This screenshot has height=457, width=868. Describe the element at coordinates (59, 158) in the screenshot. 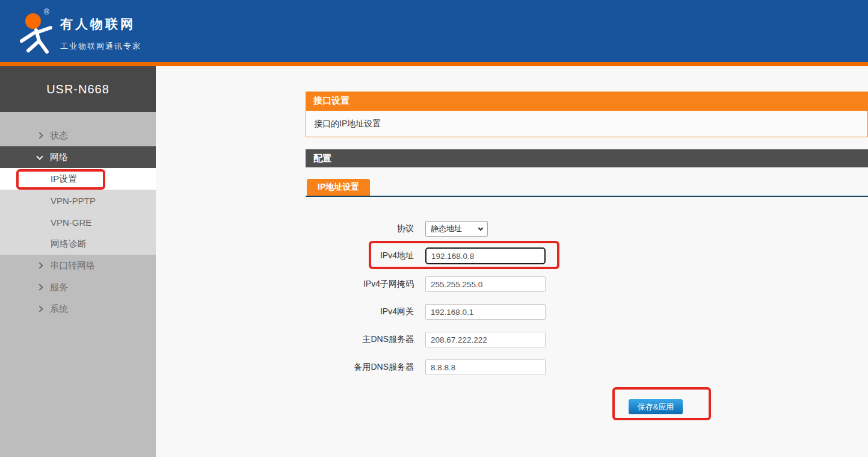

I see `sidebar-item-label: 网络` at that location.